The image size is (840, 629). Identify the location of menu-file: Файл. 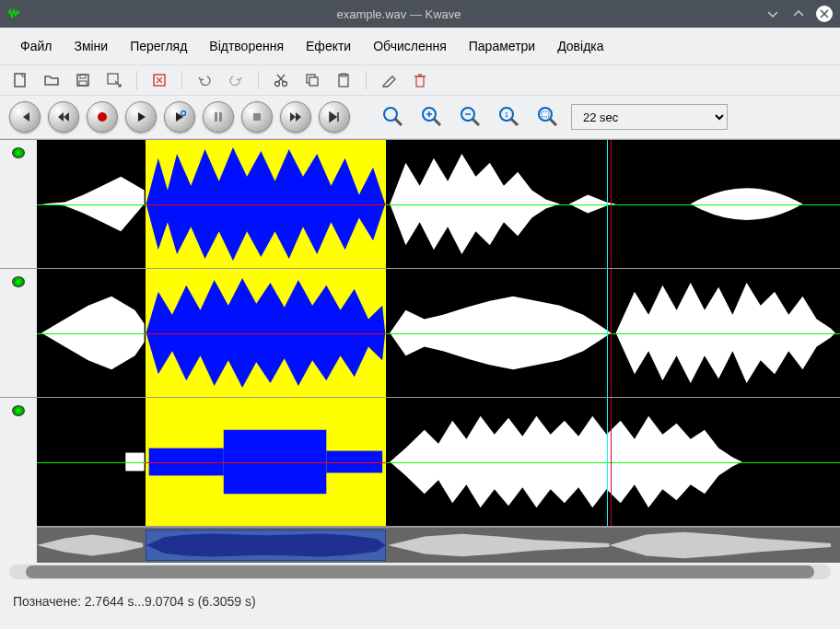
(36, 46).